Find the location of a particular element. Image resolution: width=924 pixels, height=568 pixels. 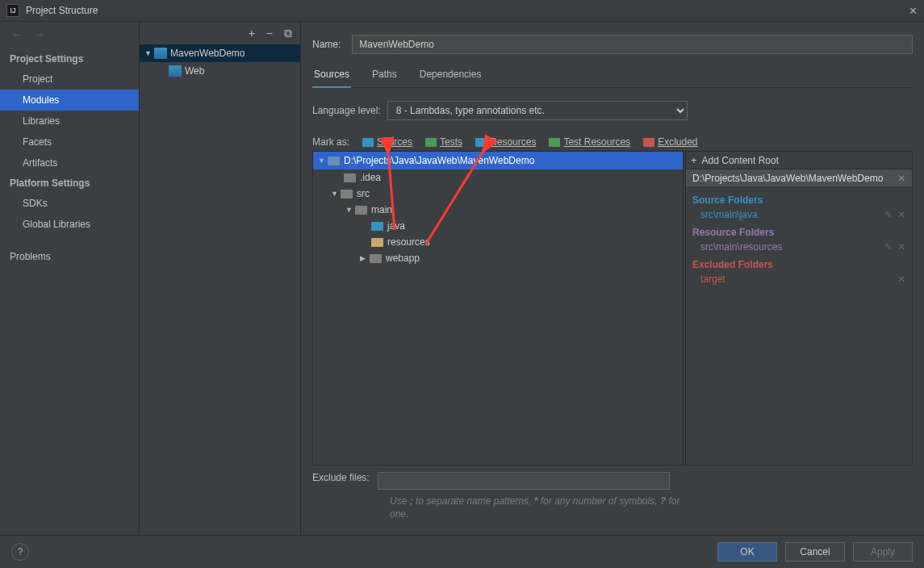

resource-folders-title: Resource Folders is located at coordinates (799, 232).